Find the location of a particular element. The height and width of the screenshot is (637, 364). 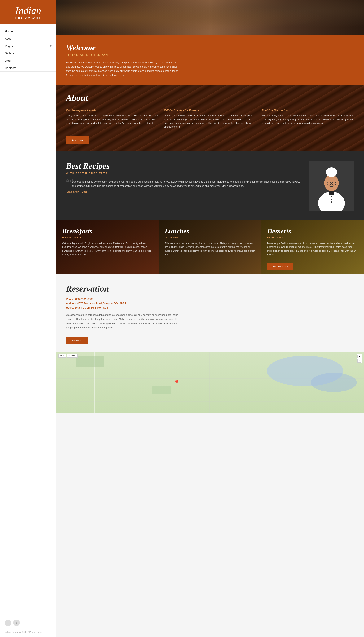

map-zoom-in: + is located at coordinates (360, 356).